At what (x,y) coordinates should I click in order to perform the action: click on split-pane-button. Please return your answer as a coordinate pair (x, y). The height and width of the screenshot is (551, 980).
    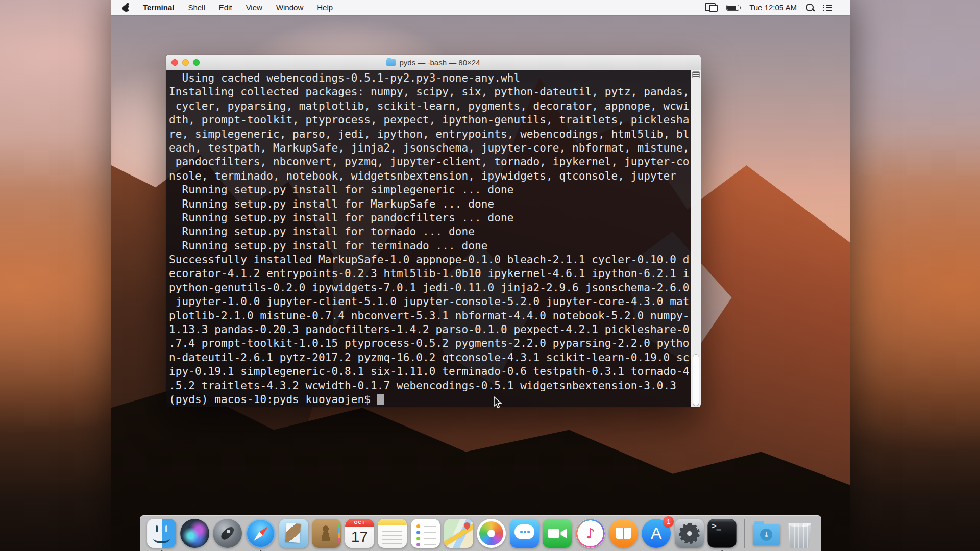
    Looking at the image, I should click on (696, 74).